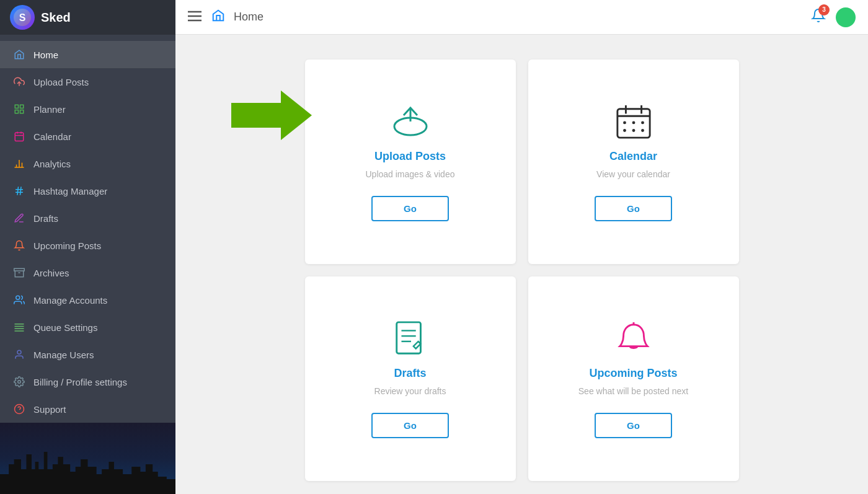 The image size is (868, 494). Describe the element at coordinates (522, 17) in the screenshot. I see `header: Home 3` at that location.